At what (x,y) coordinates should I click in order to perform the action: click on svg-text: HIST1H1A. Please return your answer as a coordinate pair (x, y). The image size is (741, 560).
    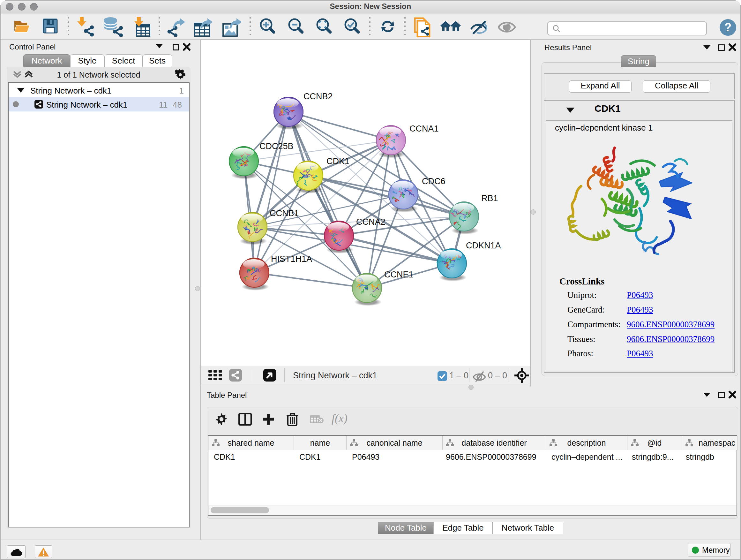
    Looking at the image, I should click on (291, 259).